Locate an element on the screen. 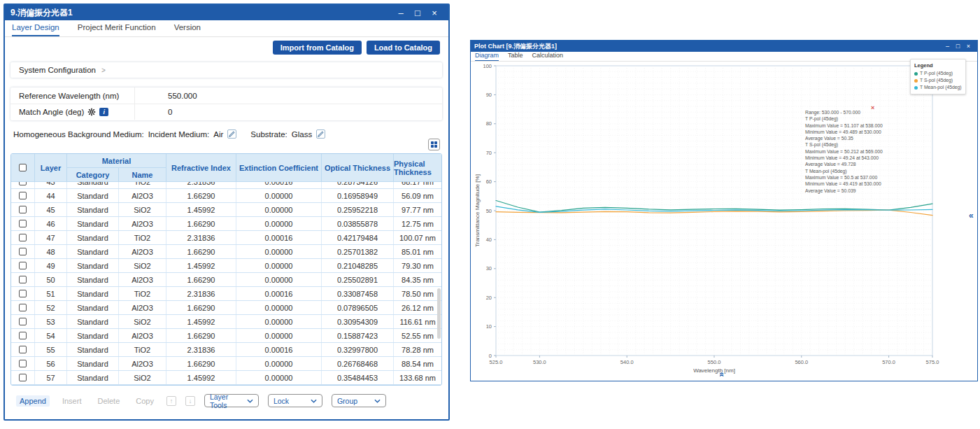 The width and height of the screenshot is (980, 429). lock-dropdown: Lock is located at coordinates (295, 400).